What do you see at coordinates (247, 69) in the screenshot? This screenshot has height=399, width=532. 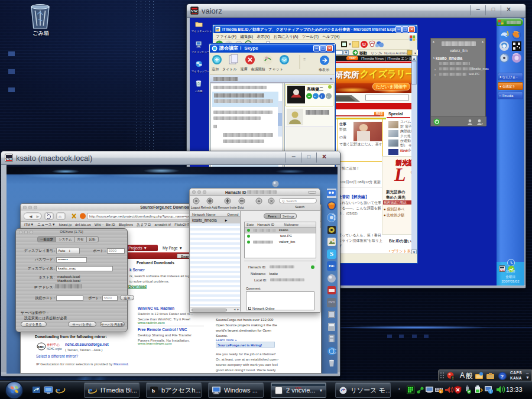 I see `svg-text: 追加 タイトル 退席 会議開始 チャット` at bounding box center [247, 69].